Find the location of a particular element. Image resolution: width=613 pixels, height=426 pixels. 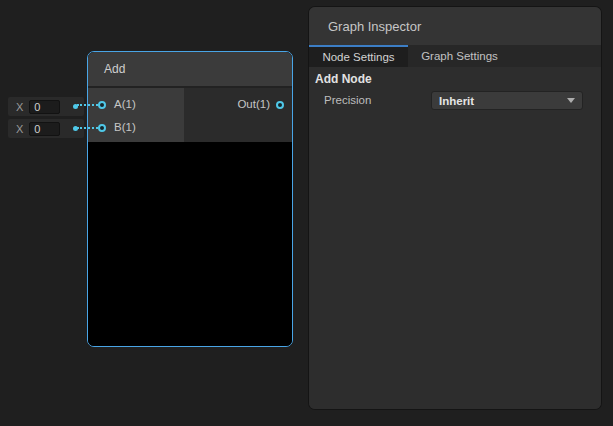

inspector-tabbar: Node Settings Graph Settings is located at coordinates (455, 56).